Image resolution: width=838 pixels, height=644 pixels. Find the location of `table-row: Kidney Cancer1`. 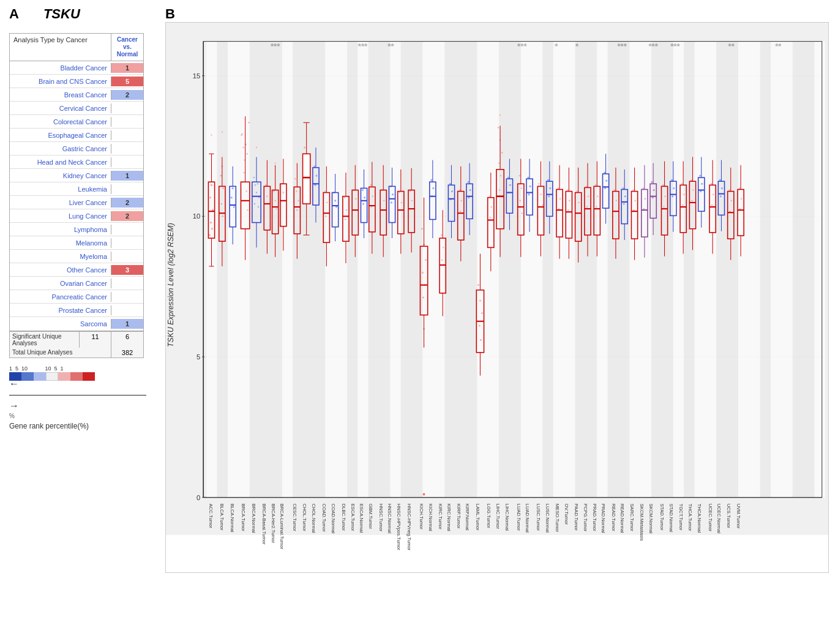

table-row: Kidney Cancer1 is located at coordinates (77, 176).